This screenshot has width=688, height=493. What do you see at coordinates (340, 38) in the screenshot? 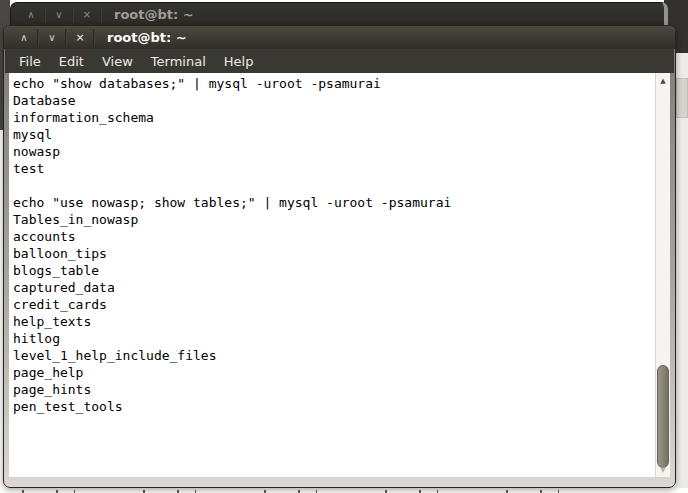
I see `terminal-window-titlebar: ∧ ∨ × root@bt: ~` at bounding box center [340, 38].